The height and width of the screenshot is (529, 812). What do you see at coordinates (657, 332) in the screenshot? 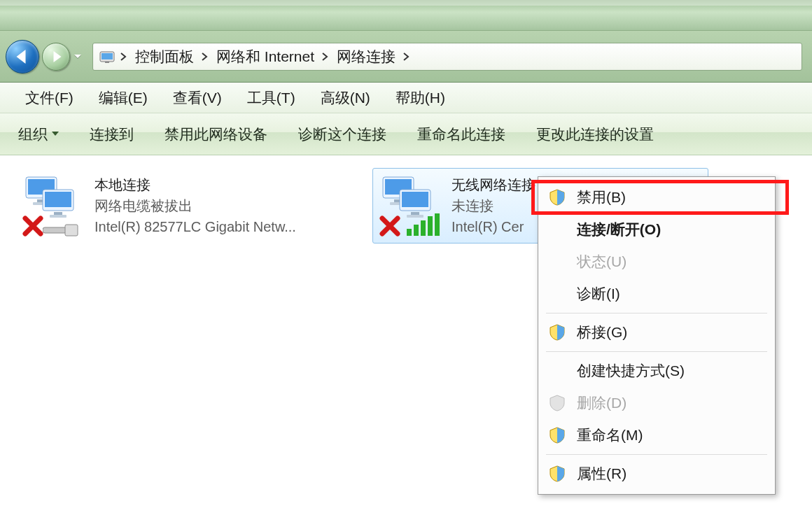
I see `ctx-bridge: 桥接(G)` at bounding box center [657, 332].